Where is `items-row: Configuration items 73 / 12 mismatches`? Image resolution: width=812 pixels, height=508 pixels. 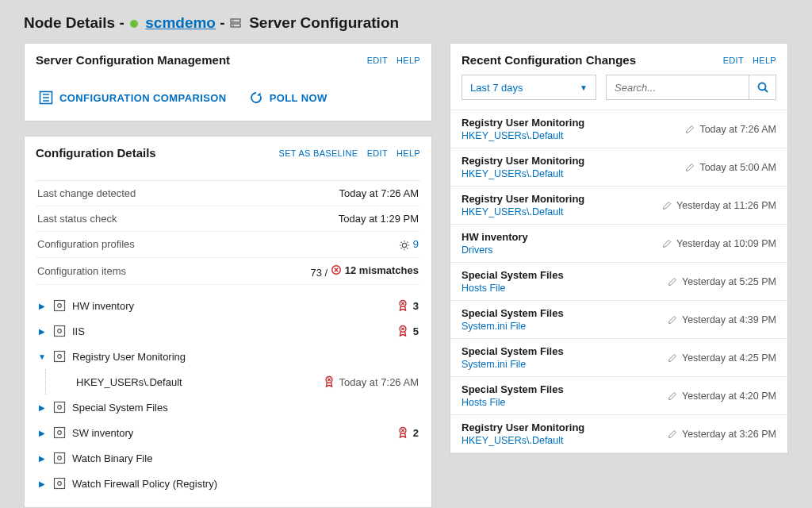 items-row: Configuration items 73 / 12 mismatches is located at coordinates (228, 271).